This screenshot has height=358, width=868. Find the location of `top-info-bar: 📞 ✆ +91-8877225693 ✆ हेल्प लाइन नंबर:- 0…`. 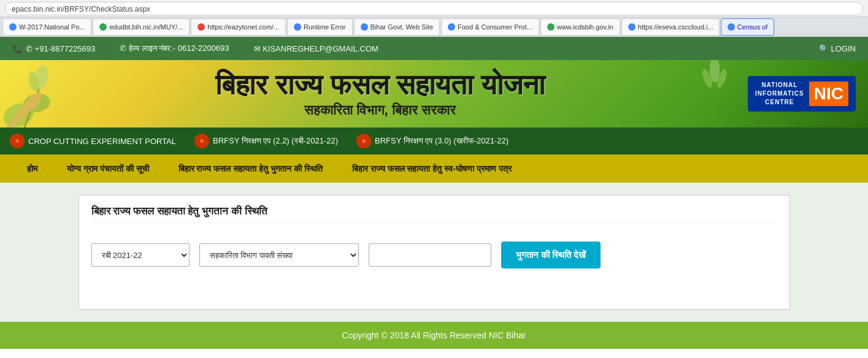

top-info-bar: 📞 ✆ +91-8877225693 ✆ हेल्प लाइन नंबर:- 0… is located at coordinates (434, 48).